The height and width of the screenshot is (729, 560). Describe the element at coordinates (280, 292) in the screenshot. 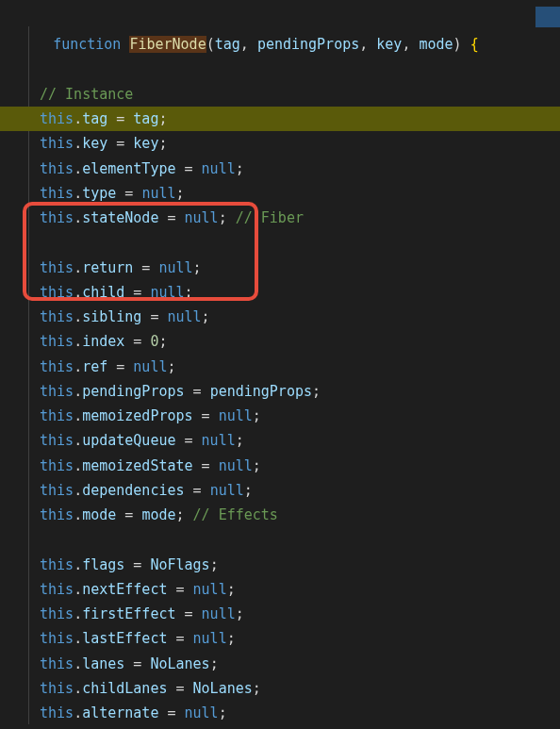

I see `code-line-child: this.child = null;` at that location.